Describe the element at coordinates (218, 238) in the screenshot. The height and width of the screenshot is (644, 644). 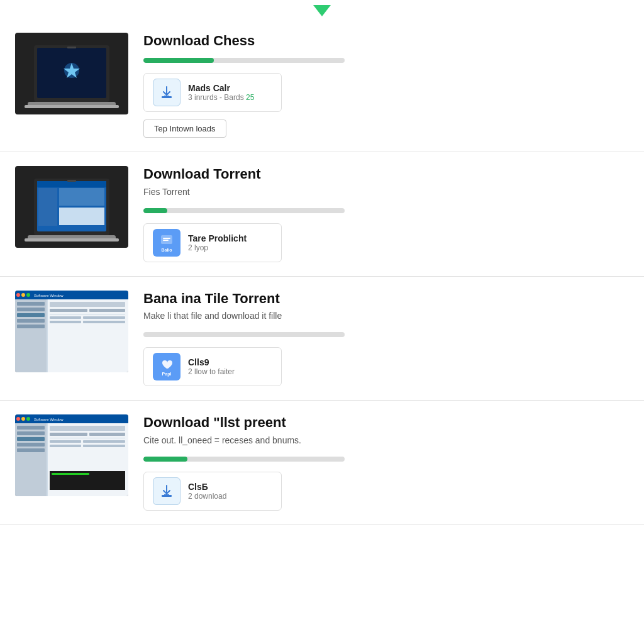
I see `sub-card-name: Tare Problicht` at that location.